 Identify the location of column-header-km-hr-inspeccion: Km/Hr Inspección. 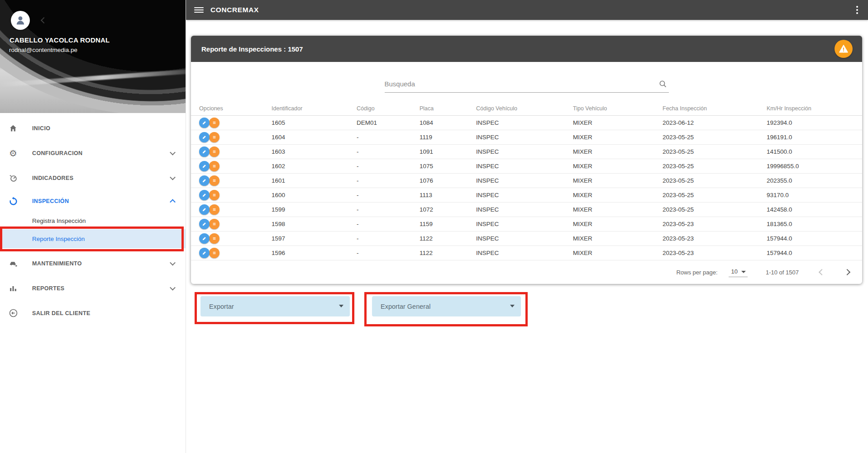
(815, 109).